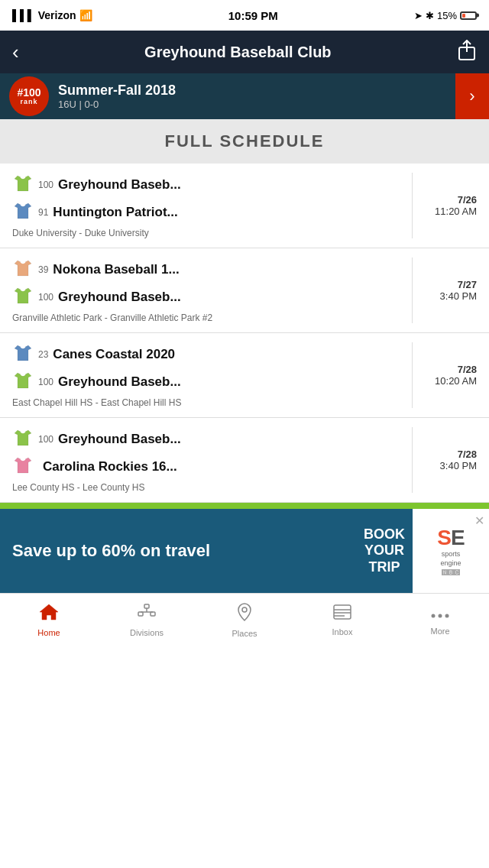  I want to click on game-row: 100 Greyhound Baseb... 91 Huntington Pat…, so click(244, 206).